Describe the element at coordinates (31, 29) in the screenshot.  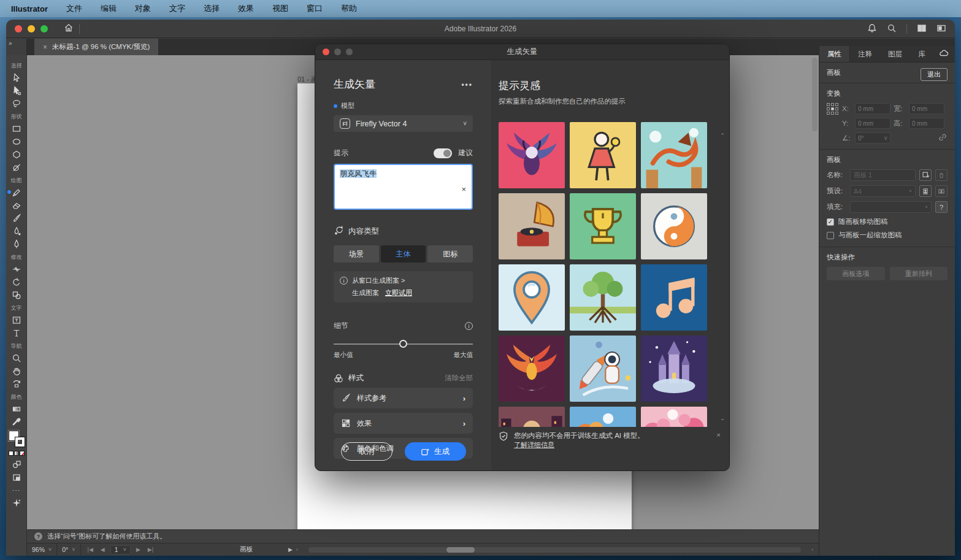
I see `minimize-window-button` at that location.